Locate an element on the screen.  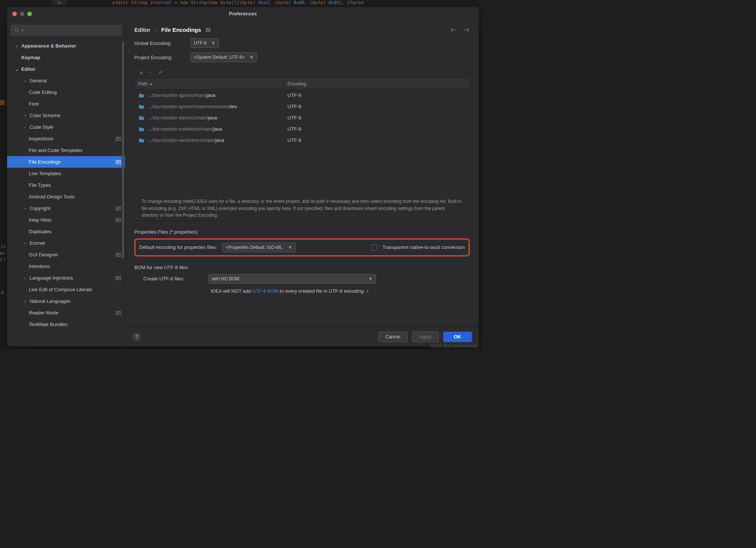
forward-arrow-icon is located at coordinates (466, 30).